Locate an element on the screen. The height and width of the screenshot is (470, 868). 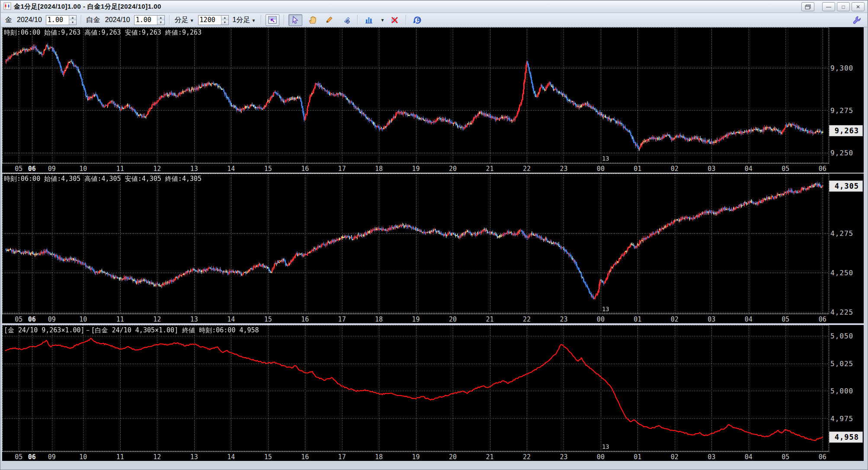
bar-count-up-arrow-icon: ▲ is located at coordinates (225, 18).